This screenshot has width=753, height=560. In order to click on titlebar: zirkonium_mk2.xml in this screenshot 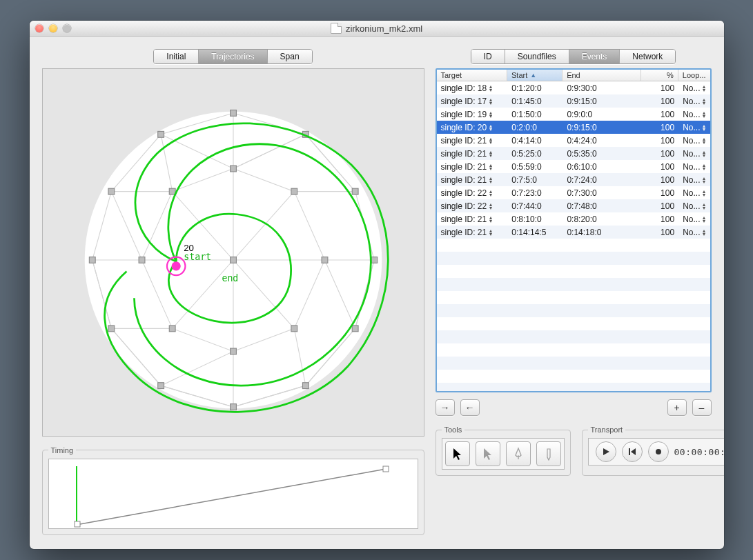, I will do `click(377, 29)`.